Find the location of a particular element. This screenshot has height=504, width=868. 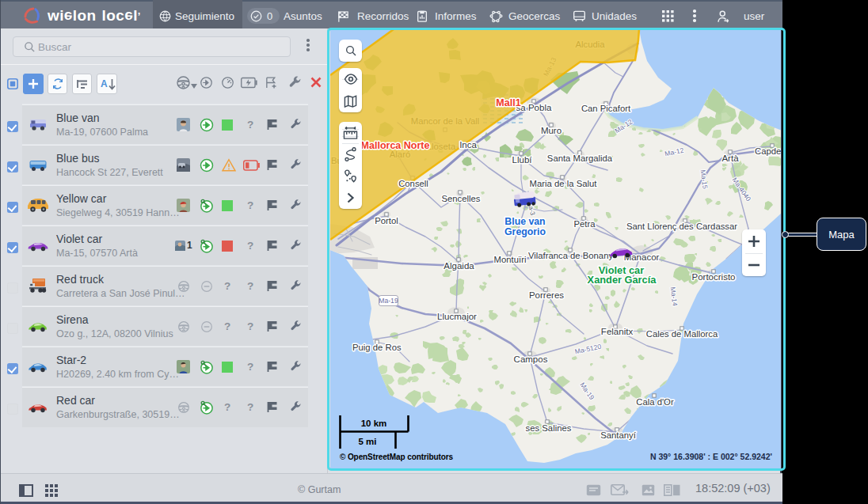

svg-text: Ma-19 is located at coordinates (388, 301).